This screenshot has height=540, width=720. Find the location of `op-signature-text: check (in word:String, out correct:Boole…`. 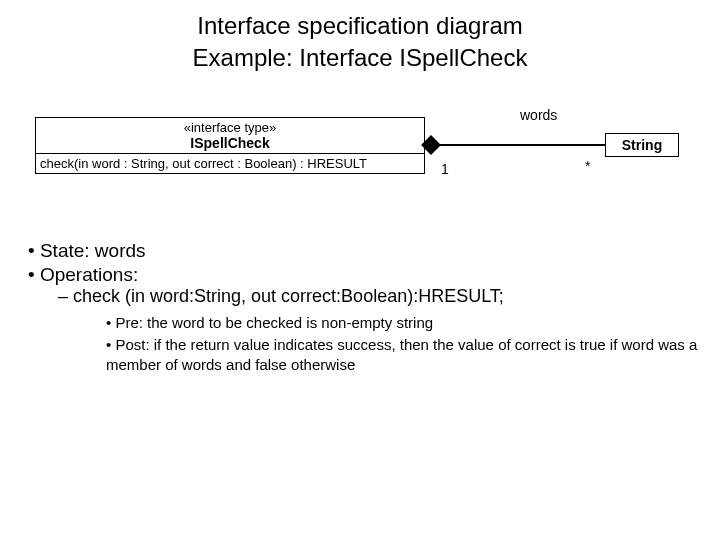

op-signature-text: check (in word:String, out correct:Boole… is located at coordinates (288, 296).